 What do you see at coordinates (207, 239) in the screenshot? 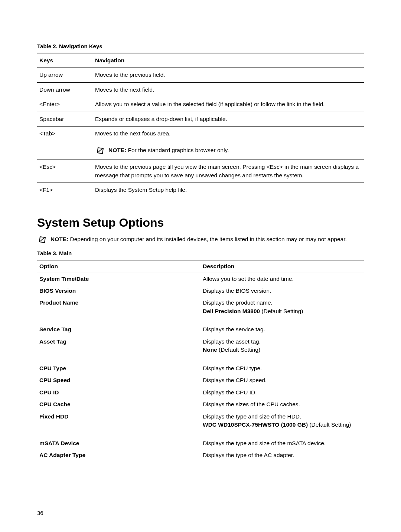
I see `note-text: NOTE: Depending on your computer and its…` at bounding box center [207, 239].